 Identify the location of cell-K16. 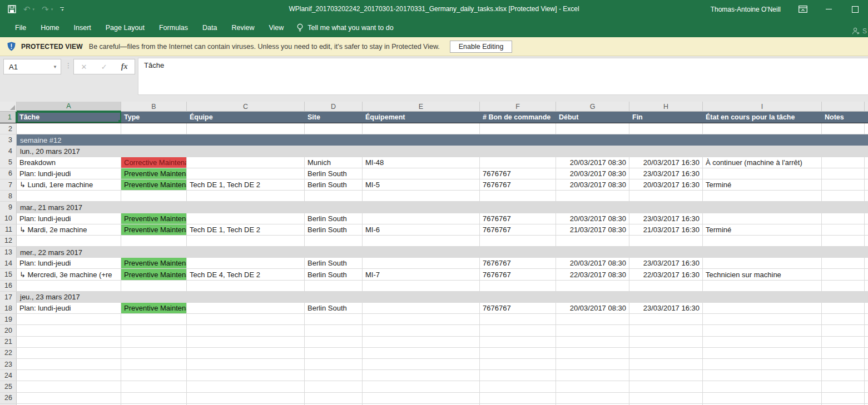
(866, 286).